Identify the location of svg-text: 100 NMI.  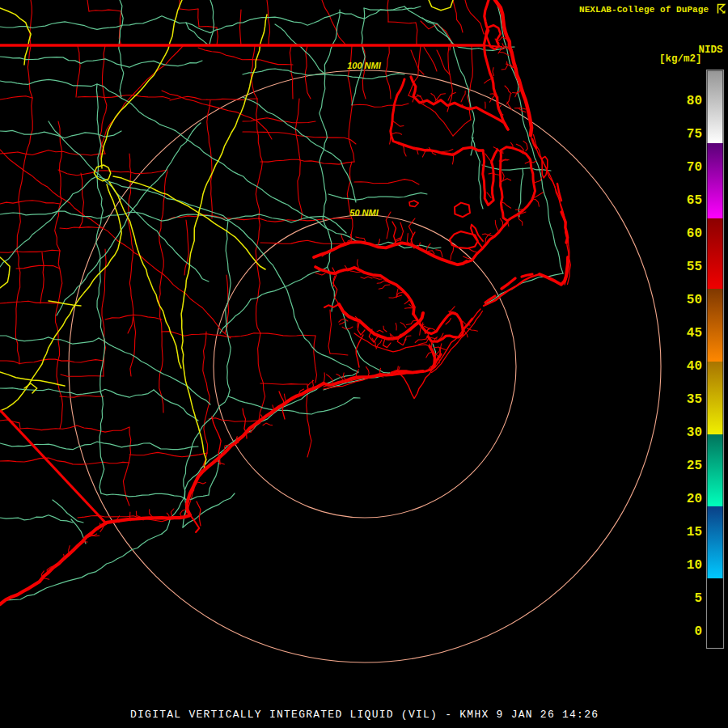
(364, 66).